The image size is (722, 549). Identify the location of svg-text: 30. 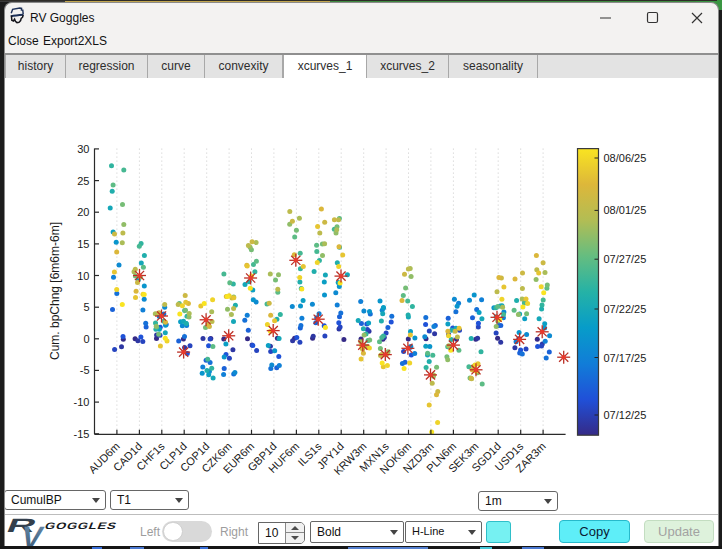
(83, 149).